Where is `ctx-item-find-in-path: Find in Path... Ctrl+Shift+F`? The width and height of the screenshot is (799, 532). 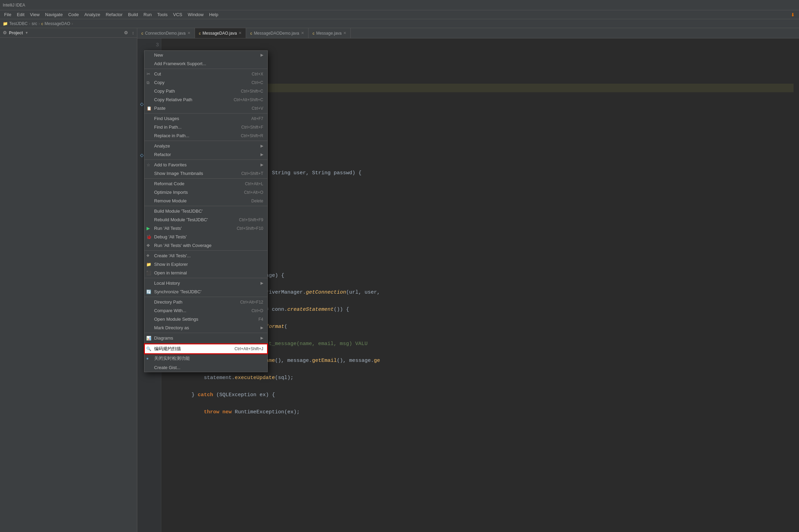
ctx-item-find-in-path: Find in Path... Ctrl+Shift+F is located at coordinates (206, 127).